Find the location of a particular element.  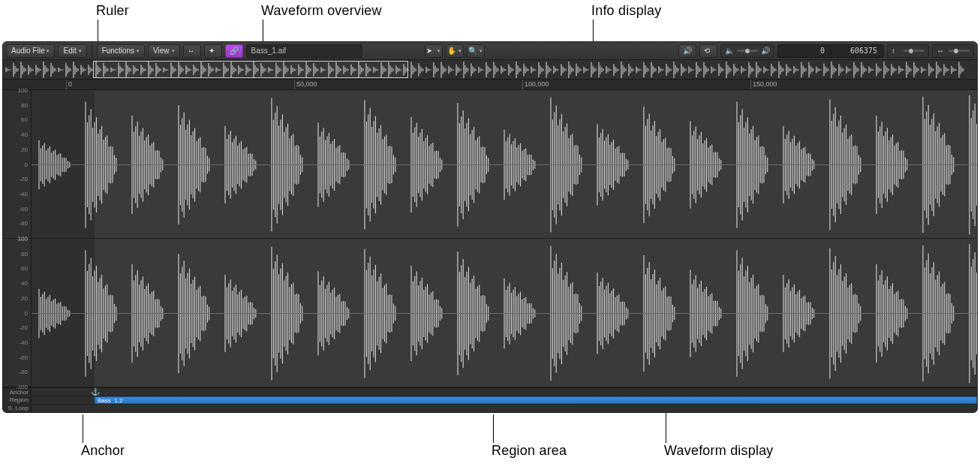

sample-counter: 0 606375 is located at coordinates (831, 51).